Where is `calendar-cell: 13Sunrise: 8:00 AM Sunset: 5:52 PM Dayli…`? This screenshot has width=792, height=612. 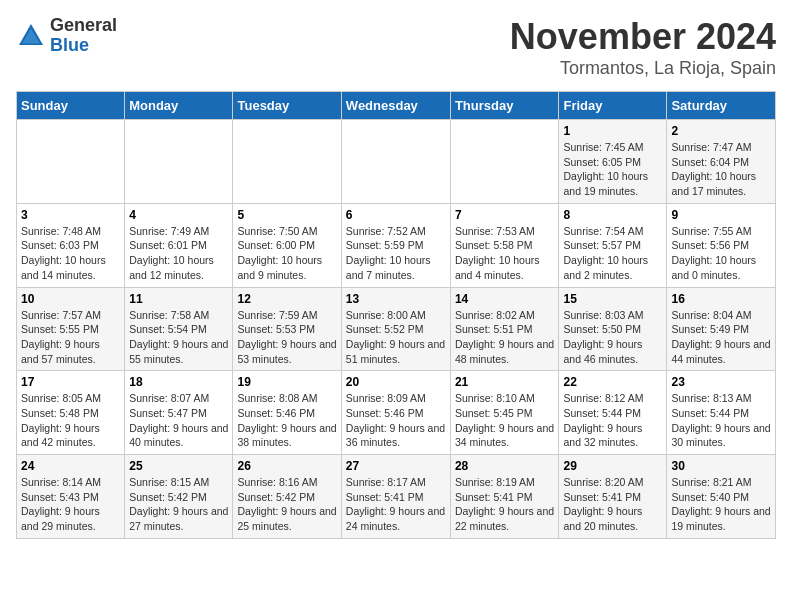 calendar-cell: 13Sunrise: 8:00 AM Sunset: 5:52 PM Dayli… is located at coordinates (396, 329).